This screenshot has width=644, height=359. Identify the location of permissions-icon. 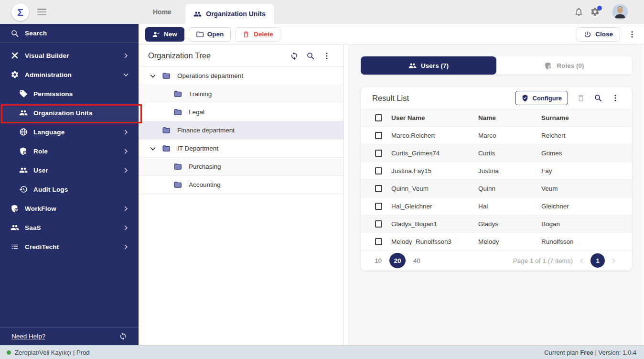
(23, 94).